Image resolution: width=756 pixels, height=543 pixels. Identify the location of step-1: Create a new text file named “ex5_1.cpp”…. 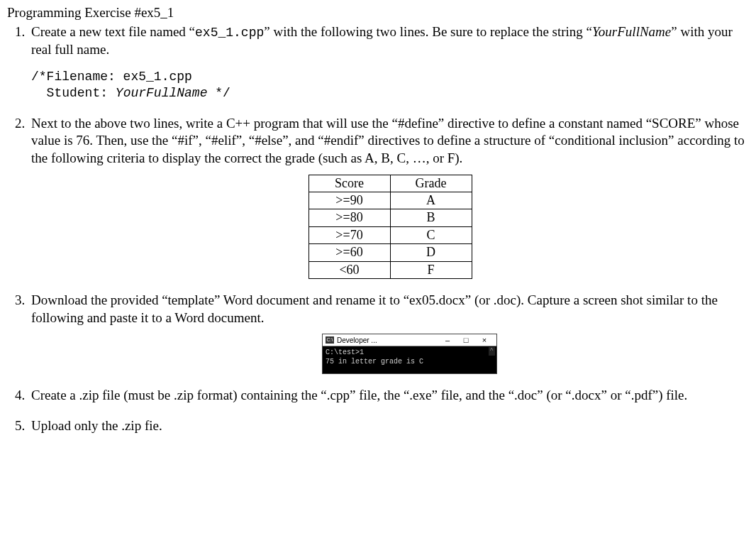
(389, 62).